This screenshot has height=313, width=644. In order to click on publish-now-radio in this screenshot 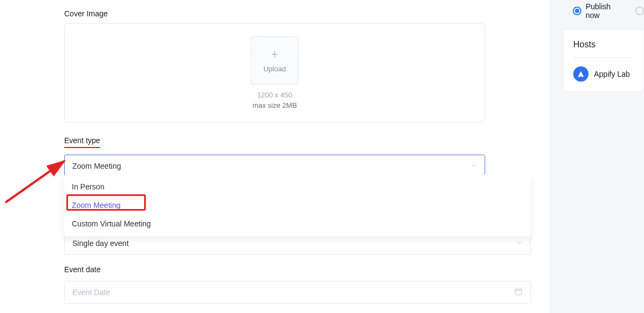, I will do `click(577, 11)`.